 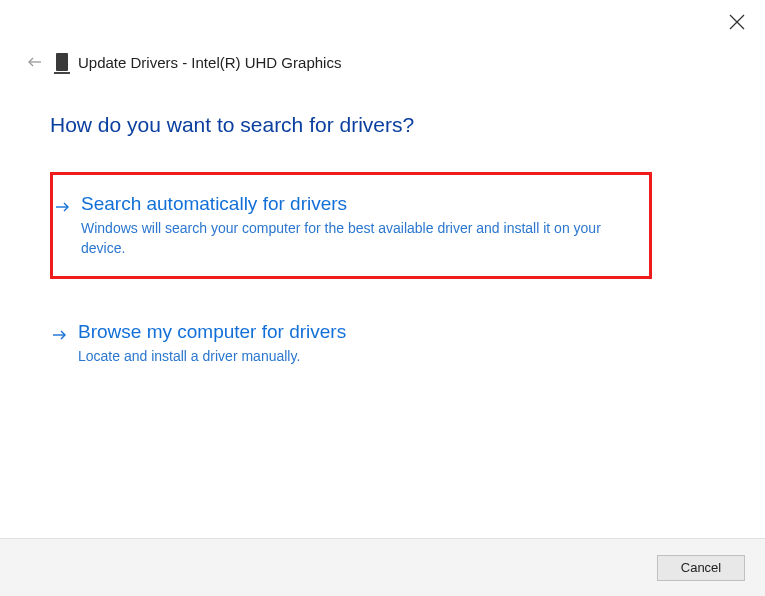 I want to click on option-title: Search automatically for drivers, so click(x=355, y=204).